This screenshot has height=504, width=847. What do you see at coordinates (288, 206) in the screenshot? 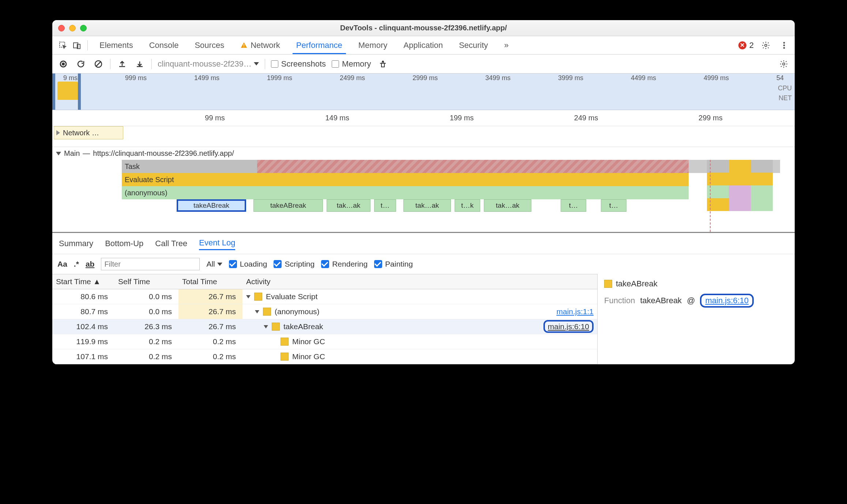
I see `flame-call: takeABreak` at bounding box center [288, 206].